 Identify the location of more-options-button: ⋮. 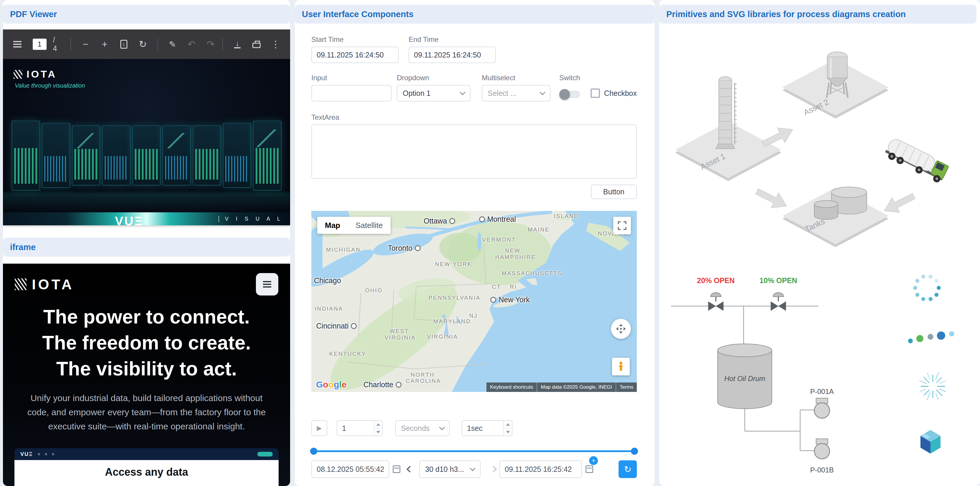
(275, 44).